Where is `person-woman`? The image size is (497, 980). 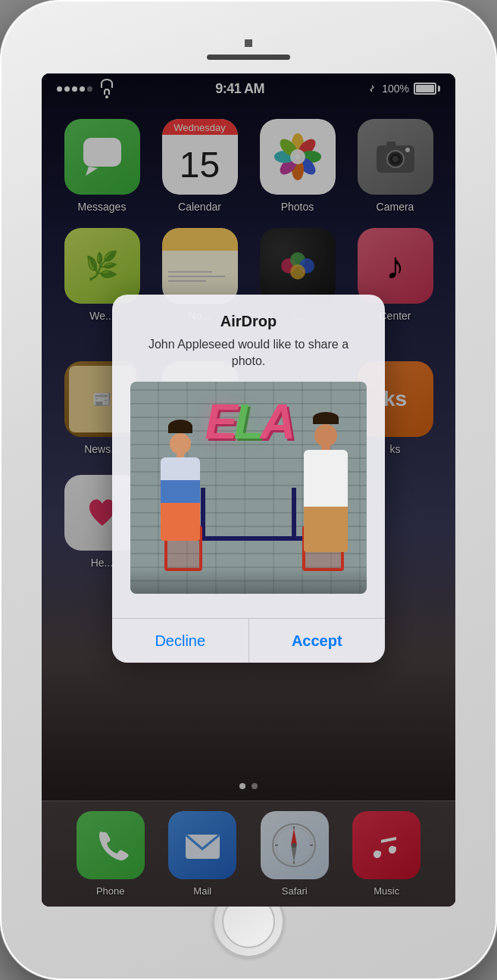 person-woman is located at coordinates (180, 480).